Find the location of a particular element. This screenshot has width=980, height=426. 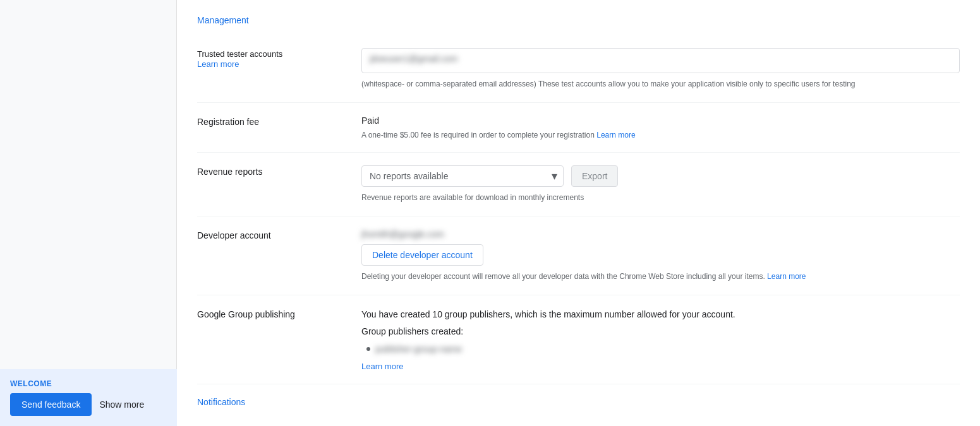

developer-email-blurred: jhsmith@google.com is located at coordinates (403, 234).